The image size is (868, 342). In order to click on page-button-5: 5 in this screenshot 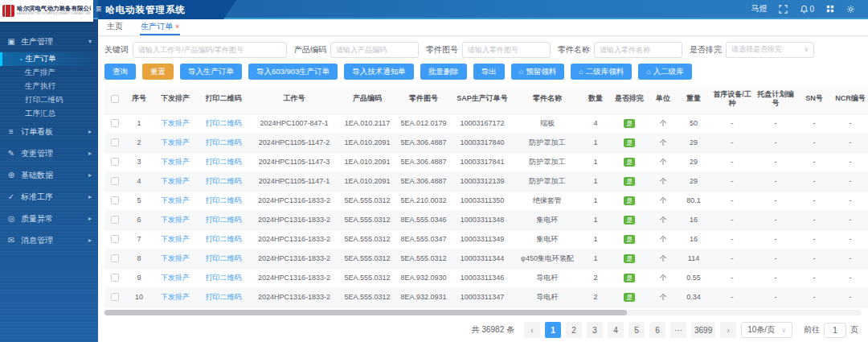, I will do `click(637, 330)`.